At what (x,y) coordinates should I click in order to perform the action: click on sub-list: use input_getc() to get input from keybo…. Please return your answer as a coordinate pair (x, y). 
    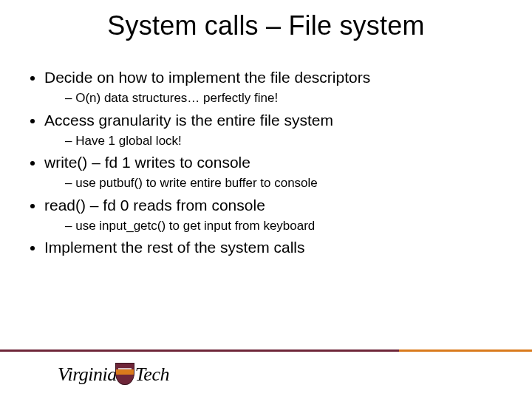
    Looking at the image, I should click on (281, 226).